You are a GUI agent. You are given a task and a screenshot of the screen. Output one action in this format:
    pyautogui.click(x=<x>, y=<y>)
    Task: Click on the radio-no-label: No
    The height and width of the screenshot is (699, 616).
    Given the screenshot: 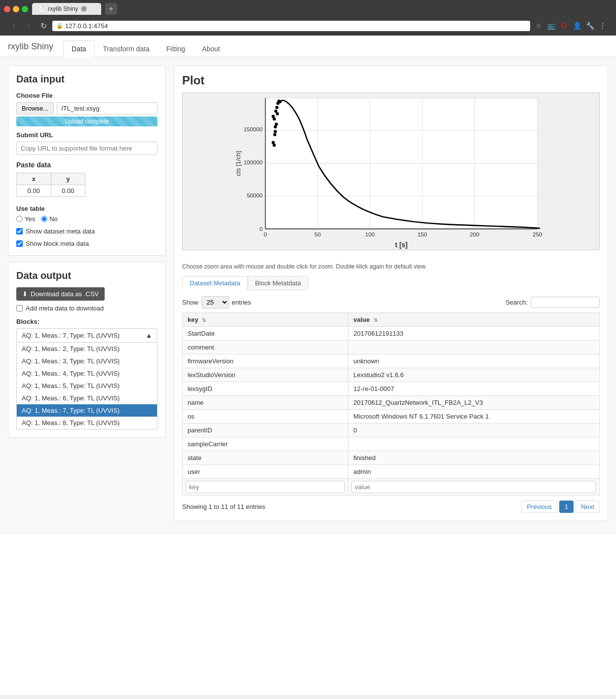 What is the action you would take?
    pyautogui.click(x=49, y=219)
    